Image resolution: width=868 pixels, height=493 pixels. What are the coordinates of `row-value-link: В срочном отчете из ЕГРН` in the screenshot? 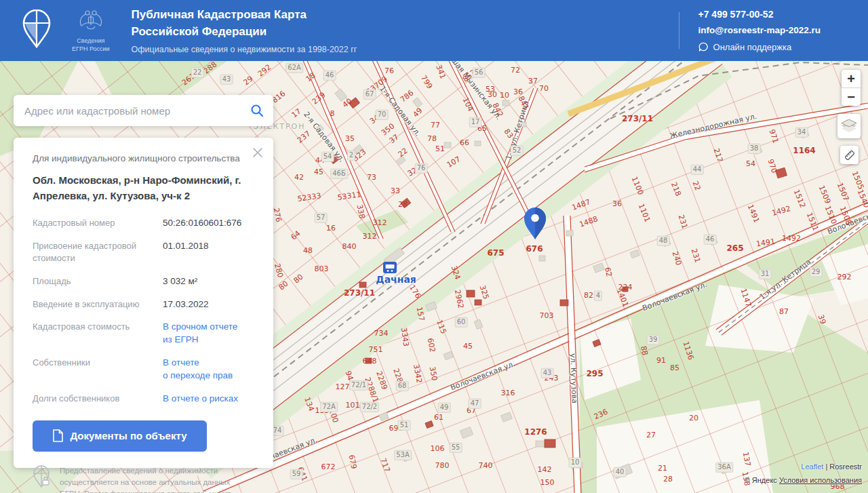 It's located at (209, 334).